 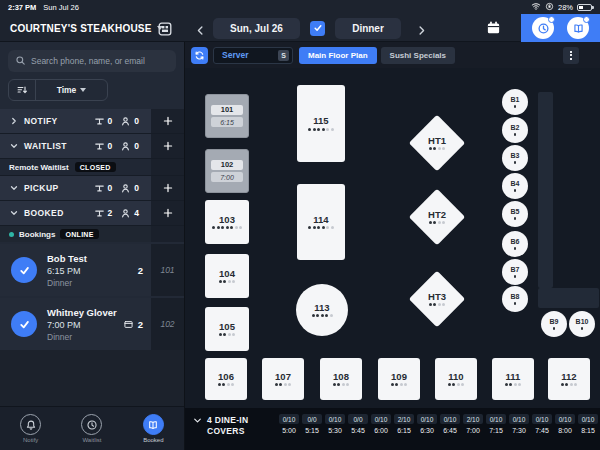 What do you see at coordinates (229, 426) in the screenshot?
I see `covers-summary: 4 DINE-IN COVERS` at bounding box center [229, 426].